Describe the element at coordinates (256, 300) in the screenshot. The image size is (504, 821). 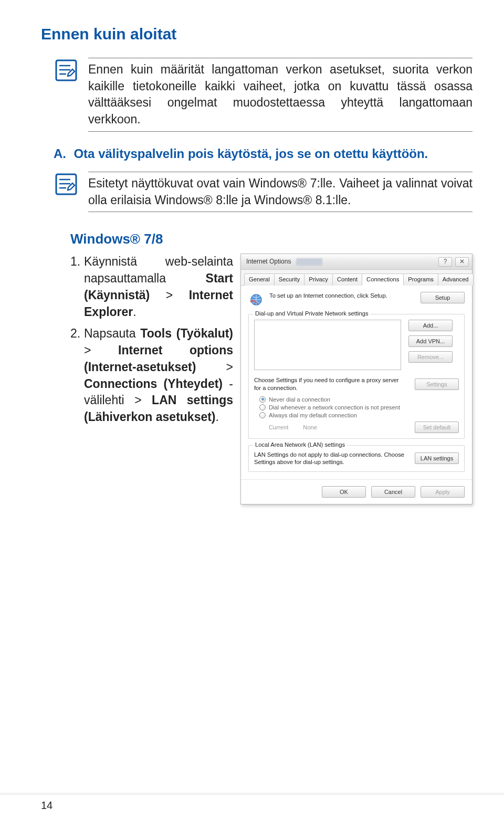
I see `globe-icon` at that location.